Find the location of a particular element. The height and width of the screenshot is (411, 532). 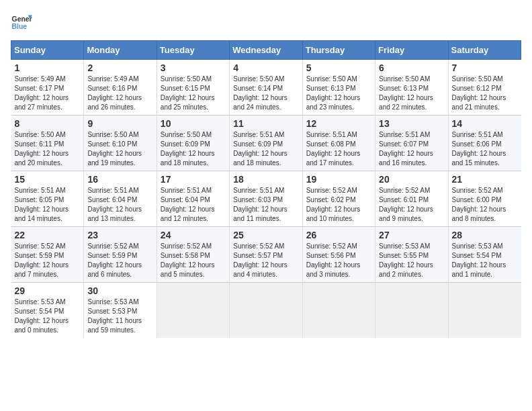

weekday-header-thursday: Thursday is located at coordinates (339, 50).